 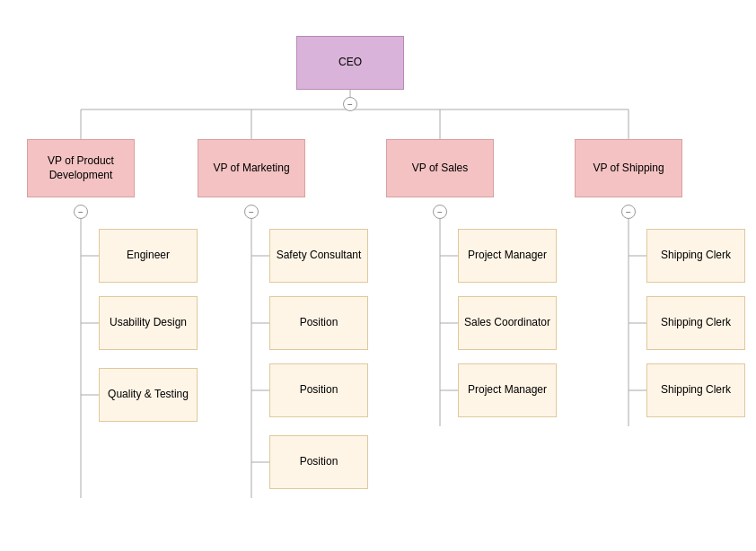 I want to click on vp-marketing-box: VP of Marketing, so click(x=251, y=169).